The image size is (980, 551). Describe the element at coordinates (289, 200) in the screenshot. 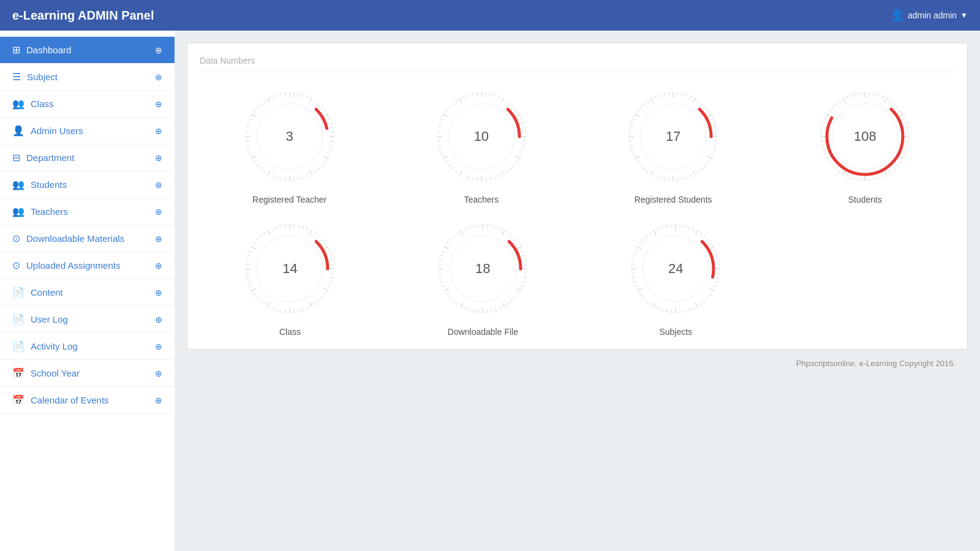

I see `gauge-label-registered-teacher: Registered Teacher` at that location.